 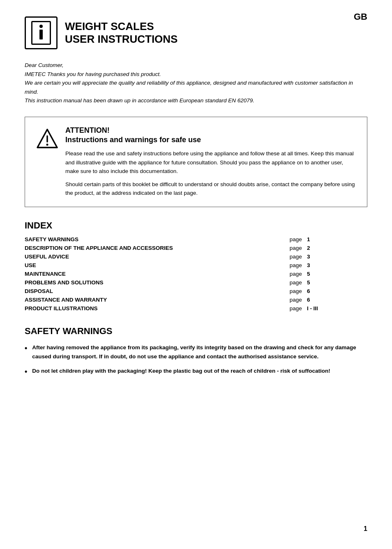 I want to click on title-line2: USER INSTRUCTIONS, so click(x=121, y=39).